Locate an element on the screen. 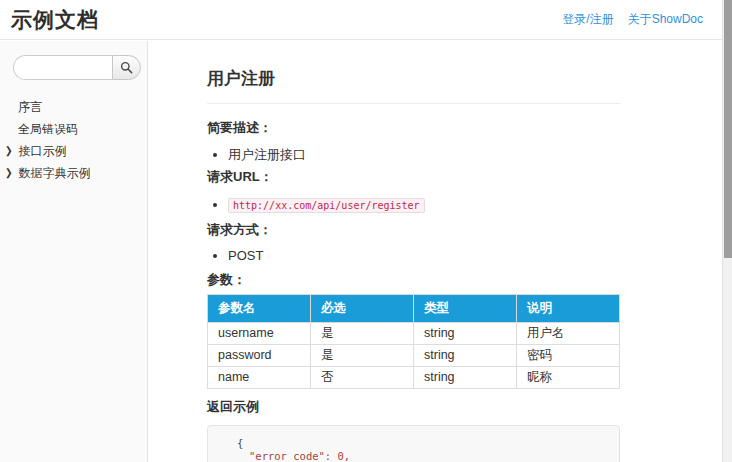 The width and height of the screenshot is (732, 462). app-title: 示例文档 is located at coordinates (55, 20).